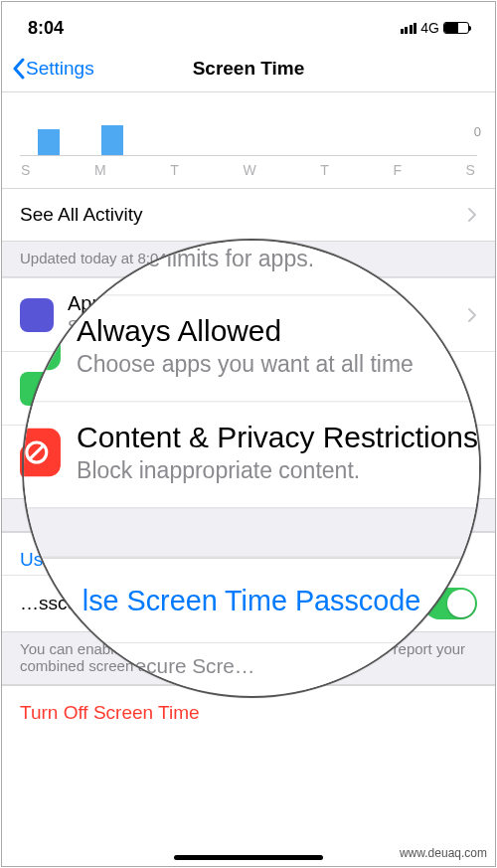  What do you see at coordinates (101, 170) in the screenshot?
I see `chart-day: M` at bounding box center [101, 170].